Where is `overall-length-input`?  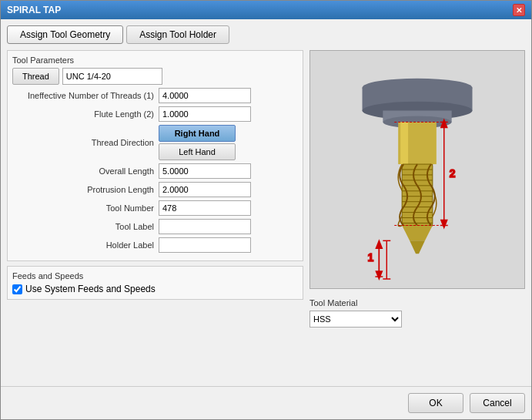
overall-length-input is located at coordinates (205, 171).